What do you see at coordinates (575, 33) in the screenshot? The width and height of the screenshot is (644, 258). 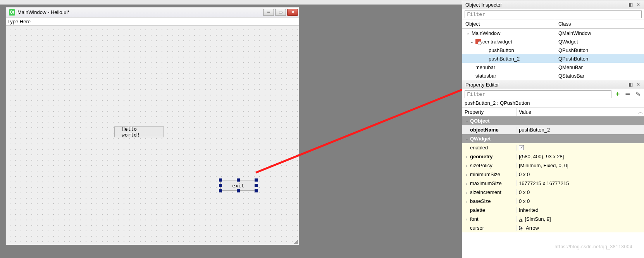 I see `tree-class-name: QMainWindow` at bounding box center [575, 33].